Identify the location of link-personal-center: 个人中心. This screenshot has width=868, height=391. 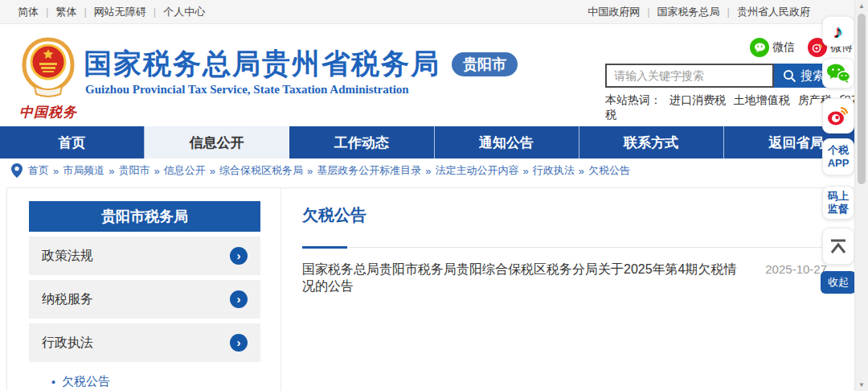
(184, 12).